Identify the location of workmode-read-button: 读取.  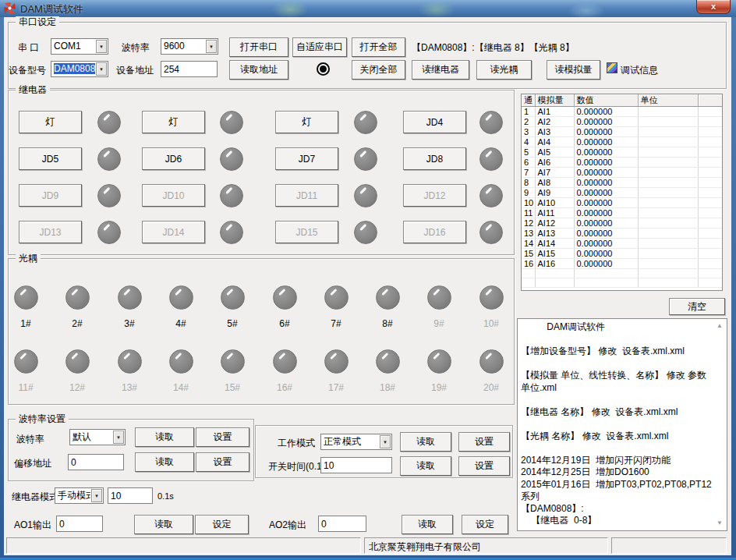
(426, 441).